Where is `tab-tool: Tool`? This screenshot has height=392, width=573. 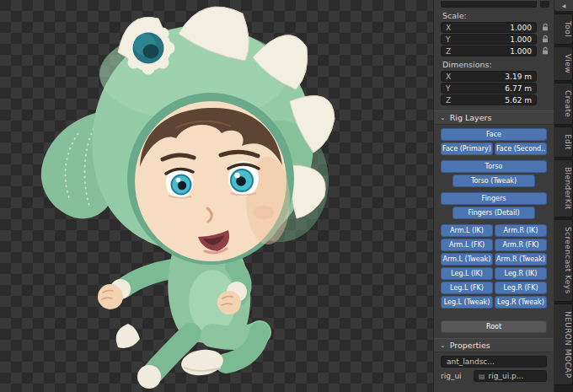 tab-tool: Tool is located at coordinates (564, 29).